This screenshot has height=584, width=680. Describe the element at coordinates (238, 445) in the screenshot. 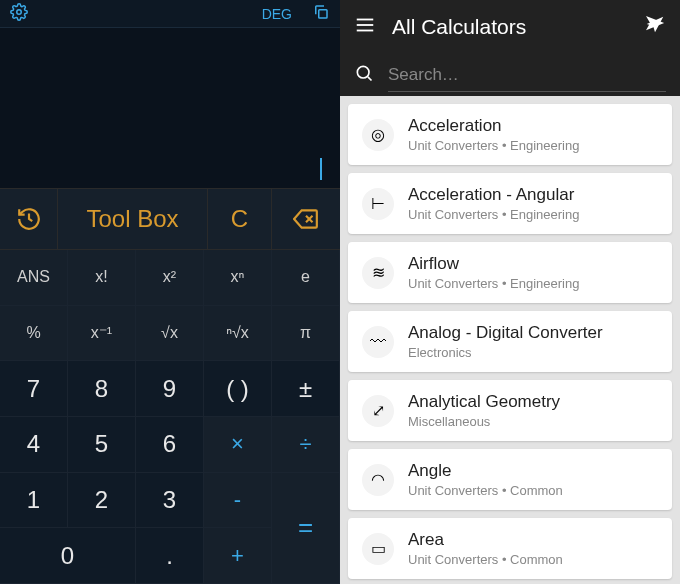

I see `key-multiply: ×` at that location.